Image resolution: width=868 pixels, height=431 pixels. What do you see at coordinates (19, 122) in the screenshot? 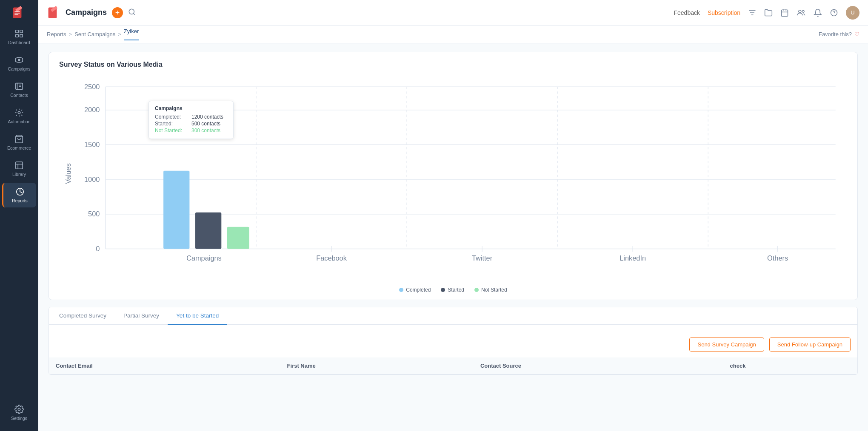
I see `sidebar-item-label: Automation` at bounding box center [19, 122].